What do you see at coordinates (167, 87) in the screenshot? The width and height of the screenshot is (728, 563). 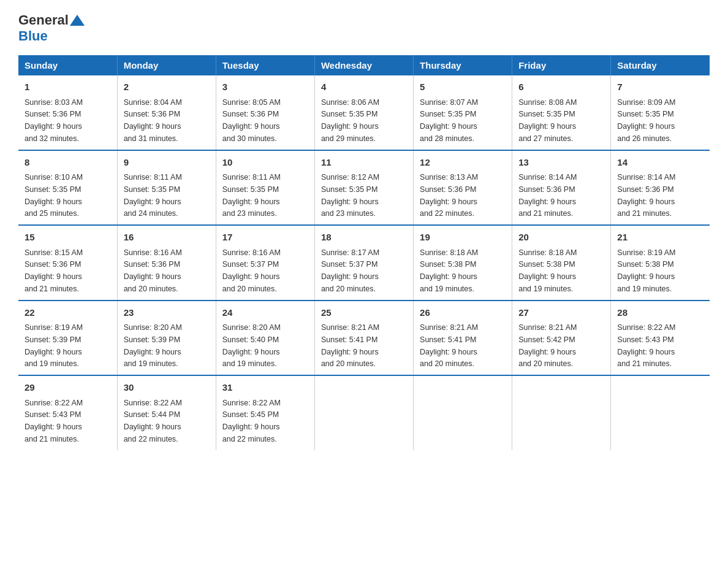 I see `day-number: 2` at bounding box center [167, 87].